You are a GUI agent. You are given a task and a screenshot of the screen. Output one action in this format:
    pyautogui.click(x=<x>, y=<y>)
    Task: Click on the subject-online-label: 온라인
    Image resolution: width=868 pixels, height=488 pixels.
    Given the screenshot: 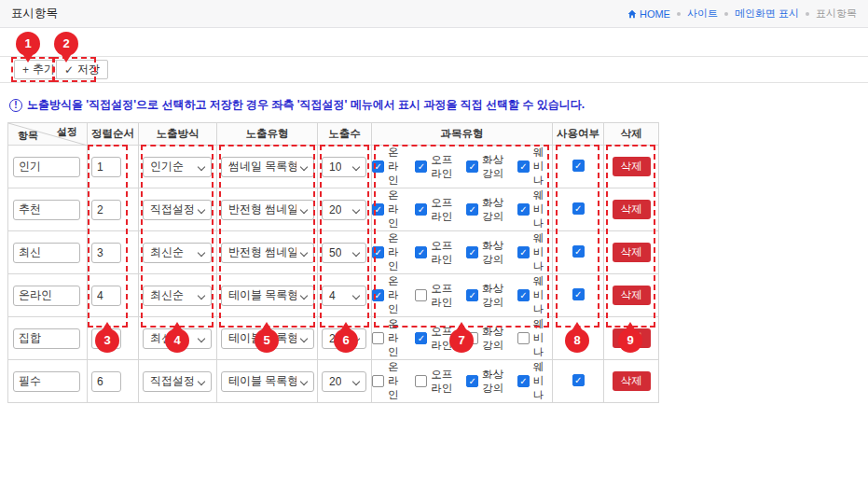 What is the action you would take?
    pyautogui.click(x=397, y=381)
    